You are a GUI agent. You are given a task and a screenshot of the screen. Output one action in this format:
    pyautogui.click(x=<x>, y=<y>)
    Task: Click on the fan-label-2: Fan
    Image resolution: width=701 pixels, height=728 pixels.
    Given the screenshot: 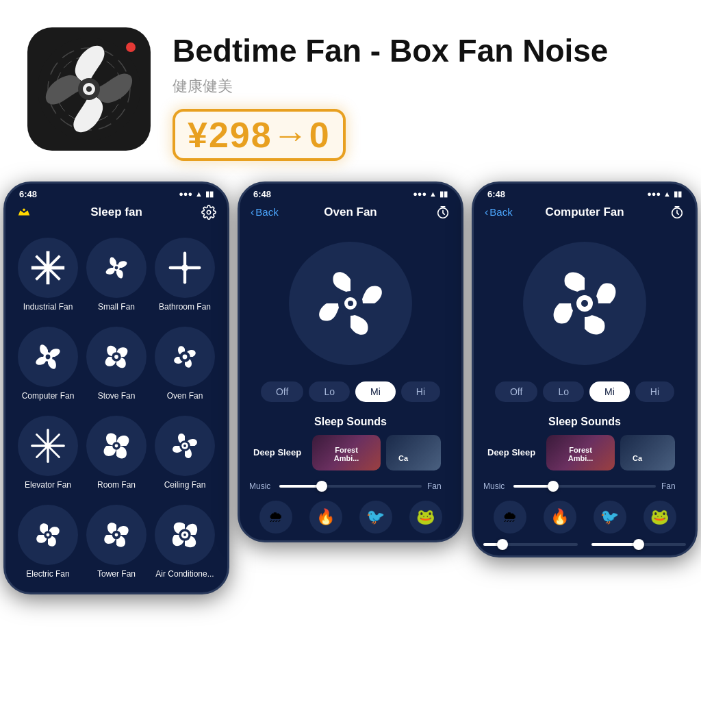 What is the action you would take?
    pyautogui.click(x=439, y=486)
    